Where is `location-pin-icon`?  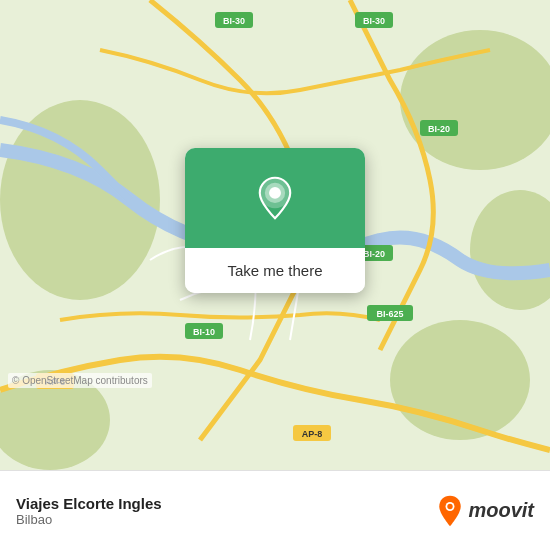 location-pin-icon is located at coordinates (275, 198).